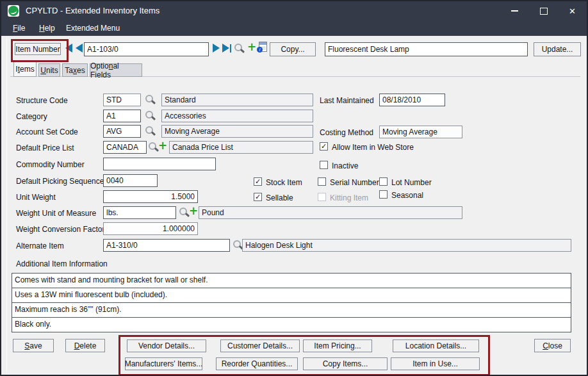 The image size is (588, 376). I want to click on weight-uom-finder-icon, so click(184, 213).